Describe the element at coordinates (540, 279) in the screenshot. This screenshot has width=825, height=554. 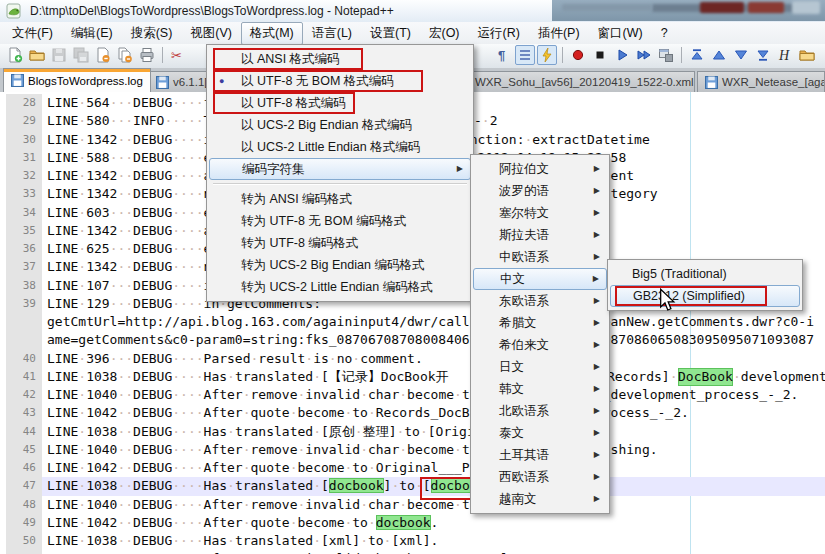
I see `charset-menu-item-6: 中文▶` at that location.